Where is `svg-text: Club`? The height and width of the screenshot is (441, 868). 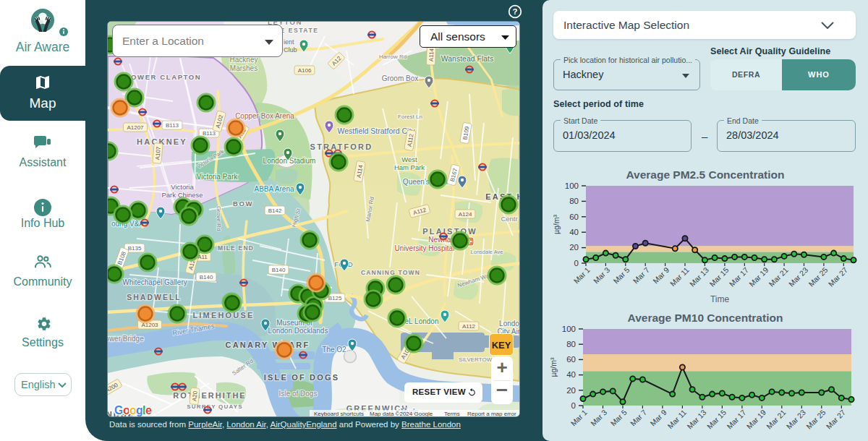
svg-text: Club is located at coordinates (291, 50).